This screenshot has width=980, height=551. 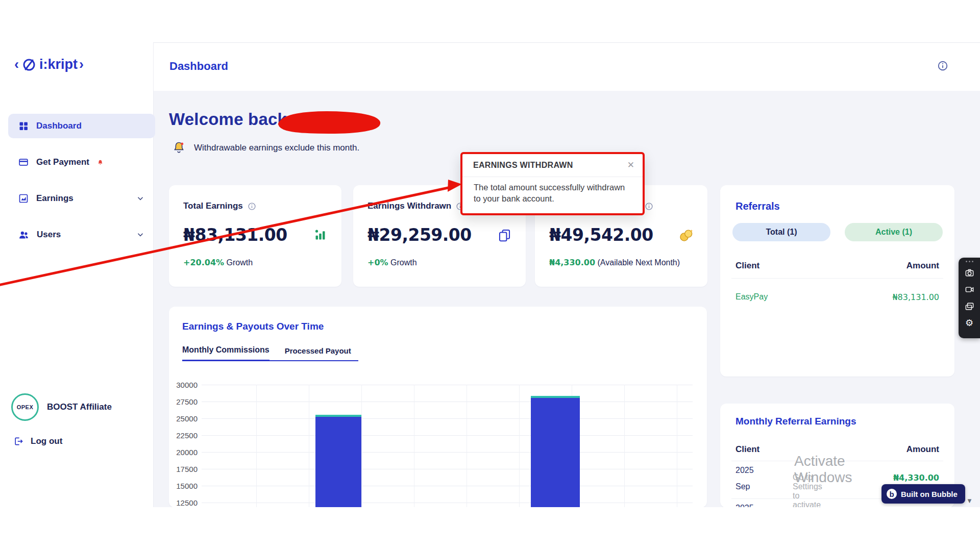 I want to click on welcome-title: Welcome back,, so click(x=230, y=119).